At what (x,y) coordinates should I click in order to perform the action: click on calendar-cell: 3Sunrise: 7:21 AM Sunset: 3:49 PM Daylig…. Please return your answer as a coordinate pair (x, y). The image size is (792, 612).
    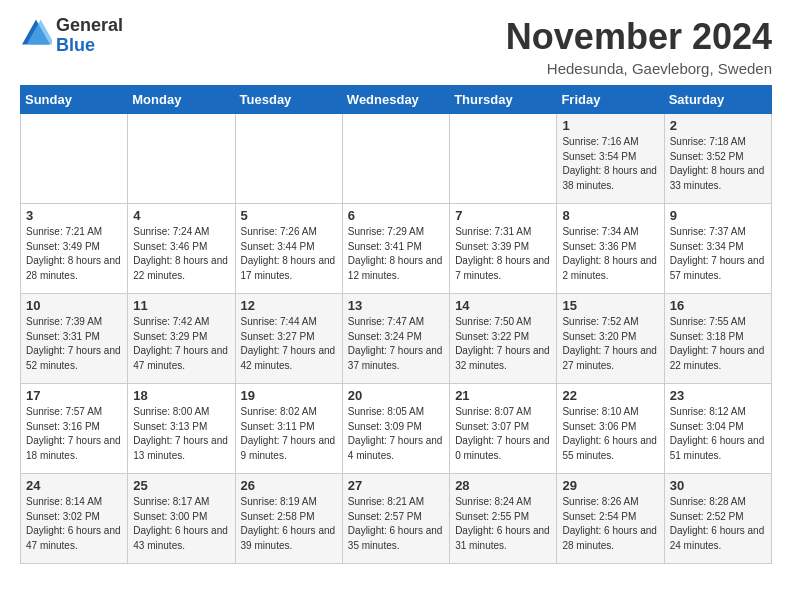
    Looking at the image, I should click on (74, 249).